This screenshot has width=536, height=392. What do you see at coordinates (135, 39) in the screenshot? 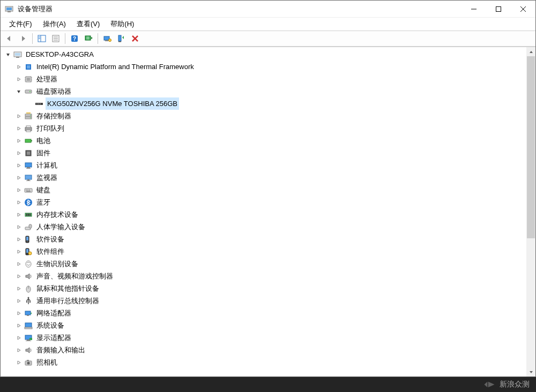
I see `disable-device-button` at bounding box center [135, 39].